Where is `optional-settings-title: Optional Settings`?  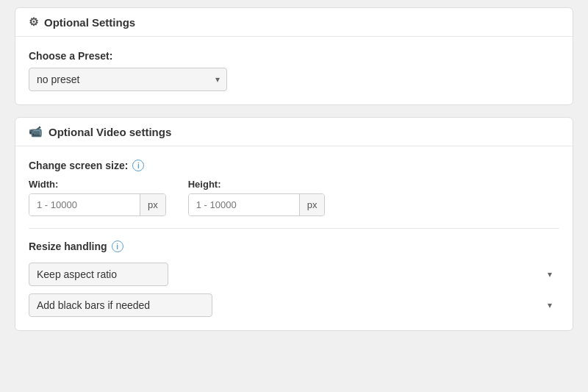
optional-settings-title: Optional Settings is located at coordinates (90, 22).